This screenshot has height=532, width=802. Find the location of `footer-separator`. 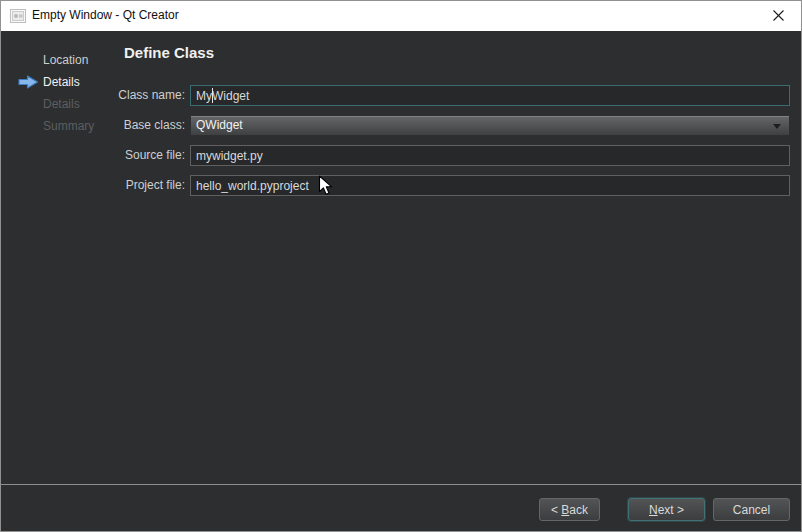

footer-separator is located at coordinates (401, 484).